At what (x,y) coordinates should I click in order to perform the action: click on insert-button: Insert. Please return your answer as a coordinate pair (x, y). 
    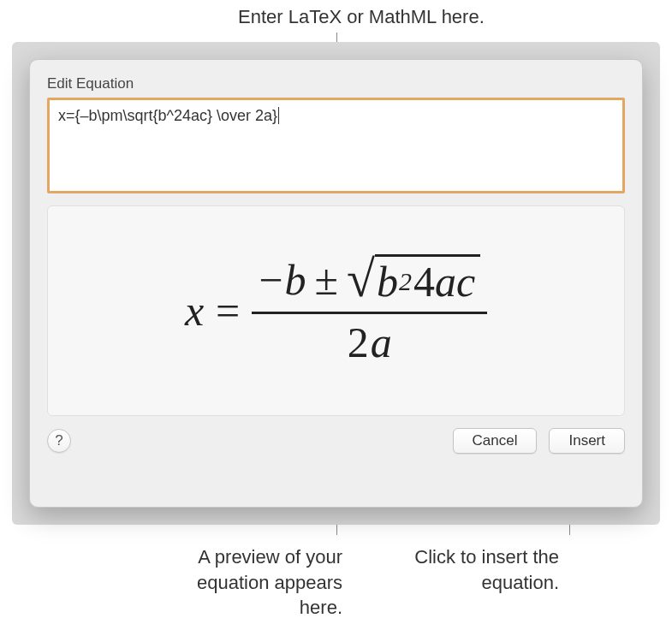
    Looking at the image, I should click on (587, 441).